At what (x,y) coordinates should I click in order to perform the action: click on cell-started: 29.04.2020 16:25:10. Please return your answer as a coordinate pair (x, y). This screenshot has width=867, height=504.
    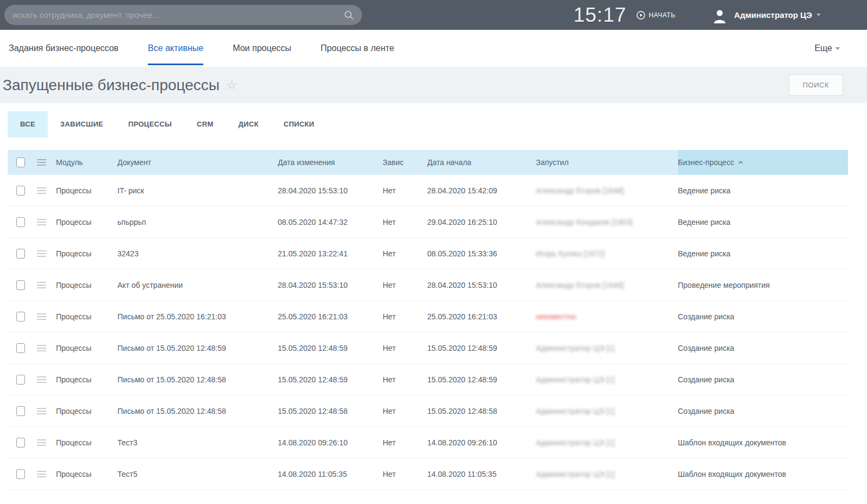
    Looking at the image, I should click on (482, 222).